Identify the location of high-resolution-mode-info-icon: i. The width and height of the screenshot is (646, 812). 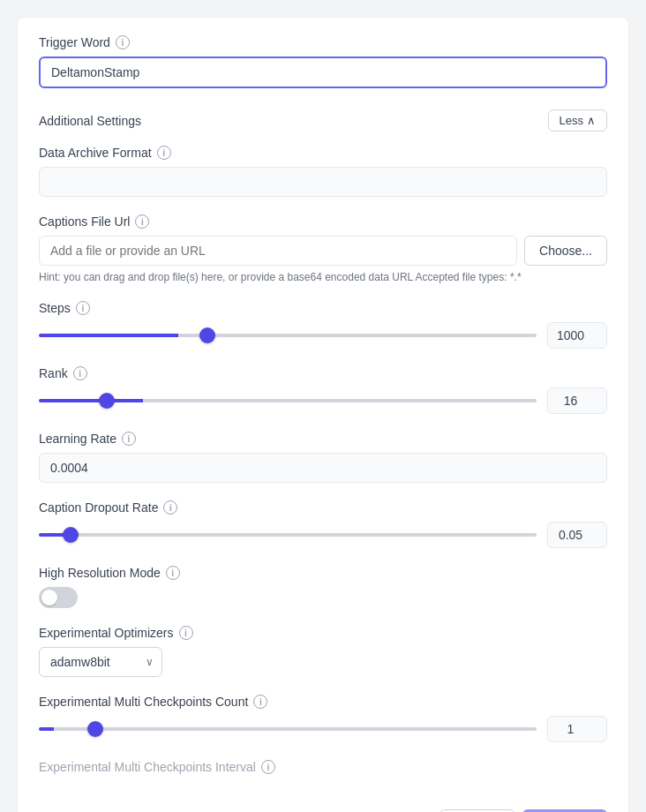
(173, 573).